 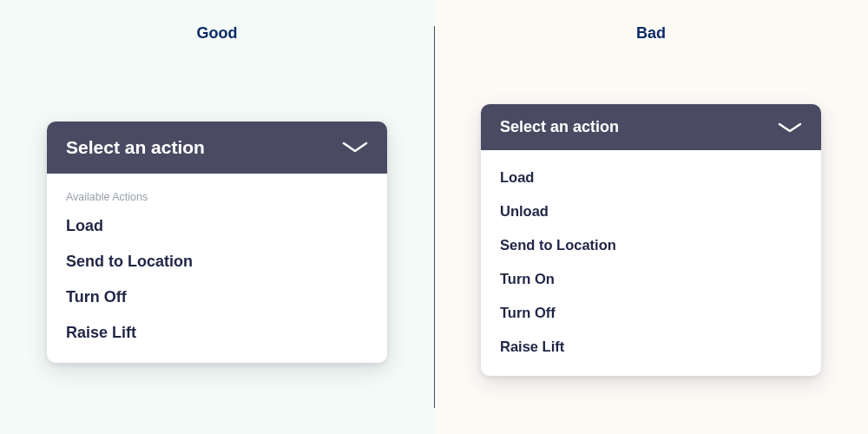 I want to click on bad-dropdown-placeholder: Select an action, so click(x=559, y=127).